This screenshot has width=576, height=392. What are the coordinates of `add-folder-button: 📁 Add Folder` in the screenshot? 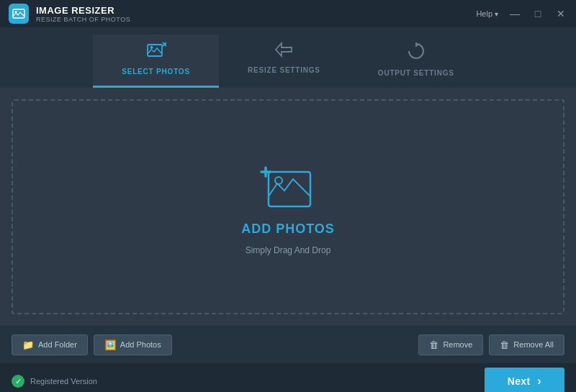 It's located at (50, 345).